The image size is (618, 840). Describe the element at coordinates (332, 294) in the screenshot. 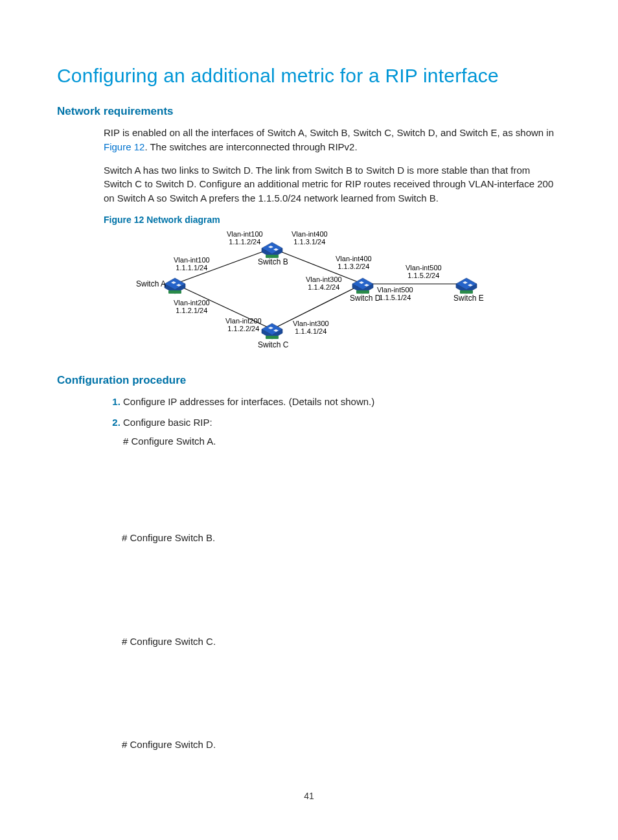

I see `network-diagram: Switch A Switch B Switch C Switch D Swit…` at that location.